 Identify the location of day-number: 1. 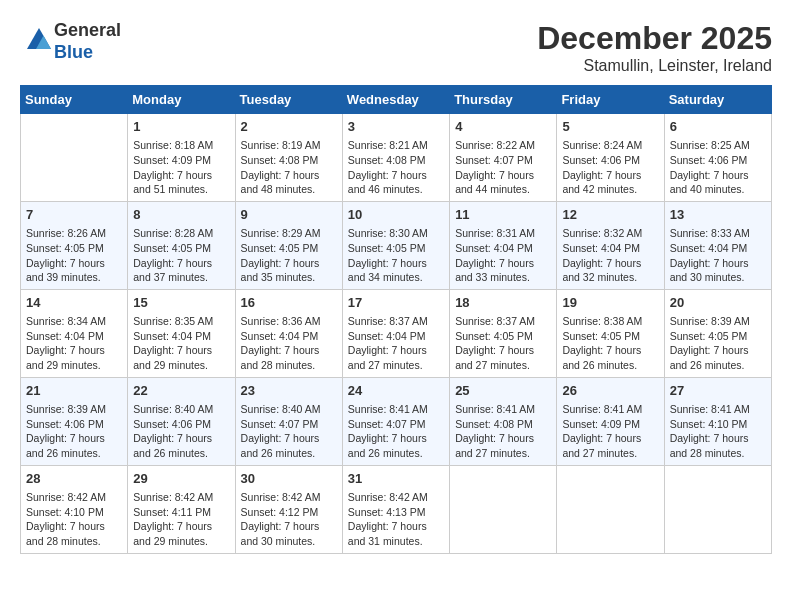
(181, 127).